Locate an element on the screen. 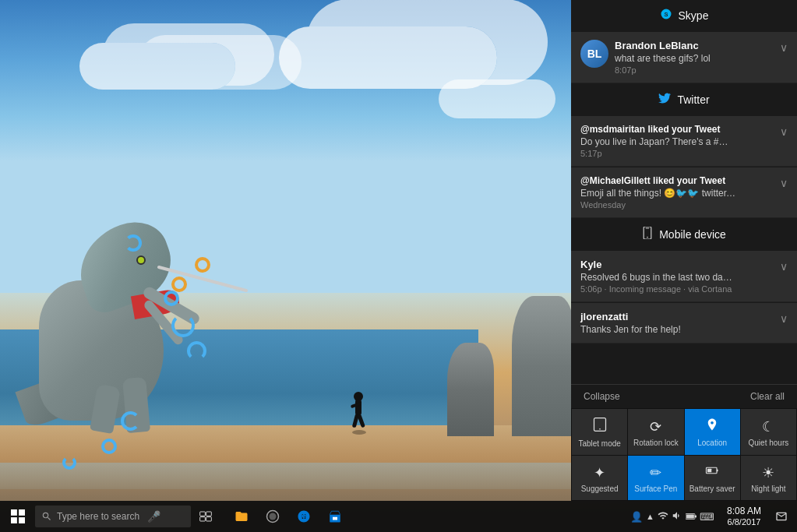  battery-saver-icon is located at coordinates (712, 472).